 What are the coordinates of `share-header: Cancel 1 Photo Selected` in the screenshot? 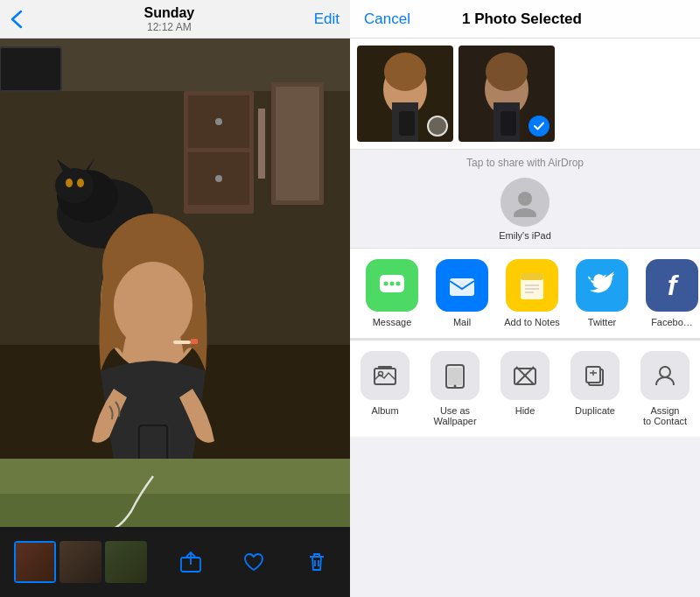 It's located at (525, 19).